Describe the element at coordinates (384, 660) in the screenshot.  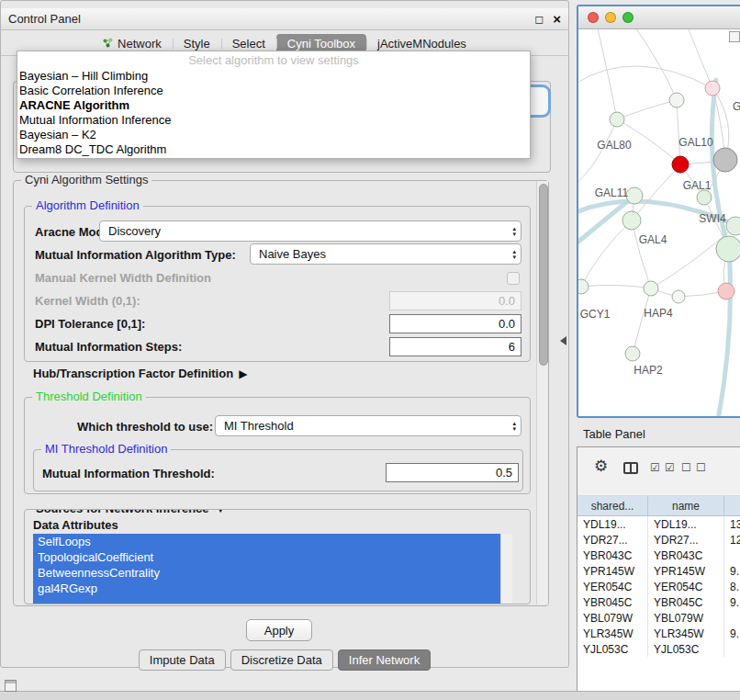
I see `bottom-tab-infer-network: Infer Network` at that location.